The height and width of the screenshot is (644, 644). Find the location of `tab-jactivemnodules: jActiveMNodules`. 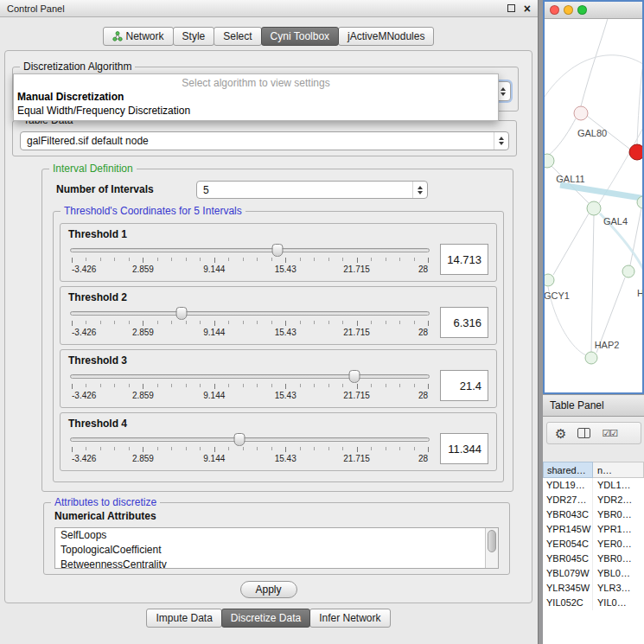

tab-jactivemnodules: jActiveMNodules is located at coordinates (386, 36).